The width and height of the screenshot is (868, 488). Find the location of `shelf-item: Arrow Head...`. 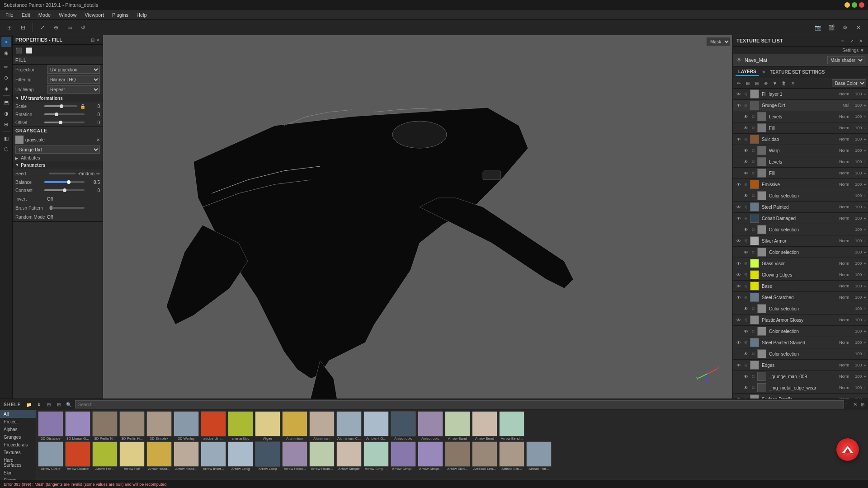

shelf-item: Arrow Head... is located at coordinates (186, 456).